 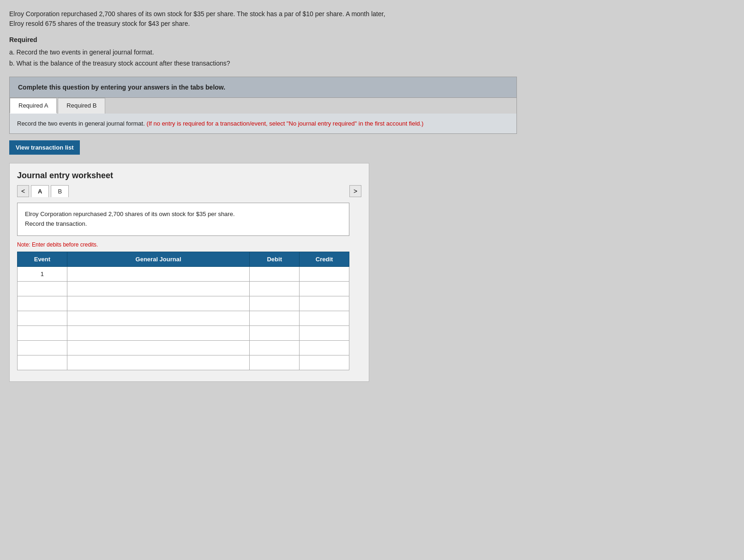 I want to click on col-debit-header: Debit, so click(x=275, y=259).